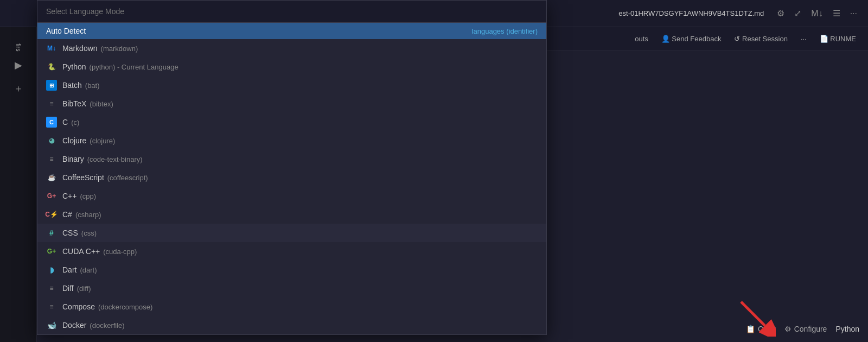 The width and height of the screenshot is (868, 342). I want to click on language-item-markdown: M↓ Markdown (markdown), so click(292, 48).